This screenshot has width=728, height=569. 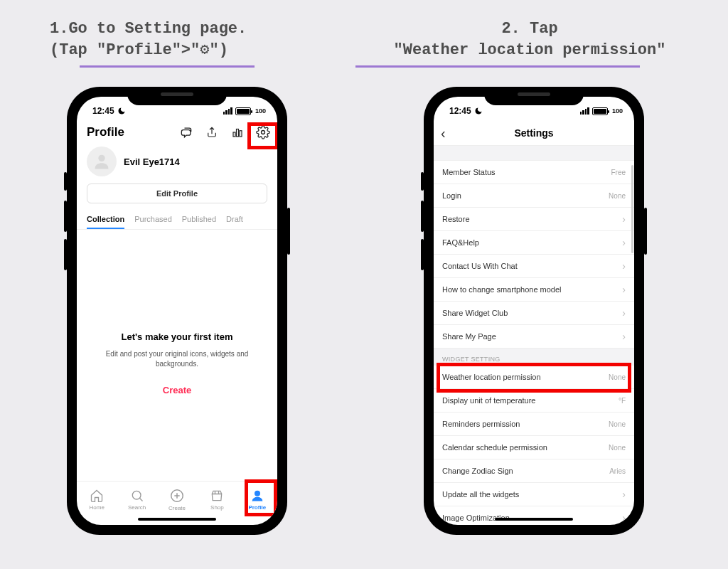 I want to click on settings-row: Member StatusFree, so click(x=534, y=172).